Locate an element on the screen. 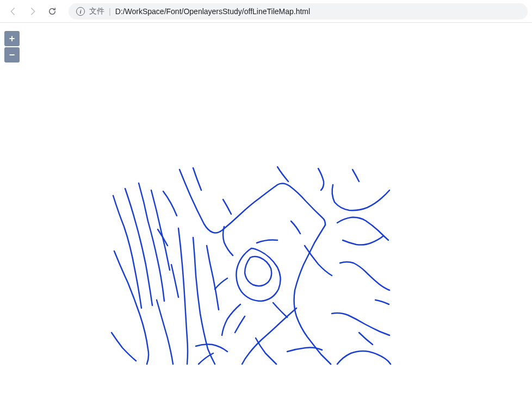  reload-icon is located at coordinates (52, 11).